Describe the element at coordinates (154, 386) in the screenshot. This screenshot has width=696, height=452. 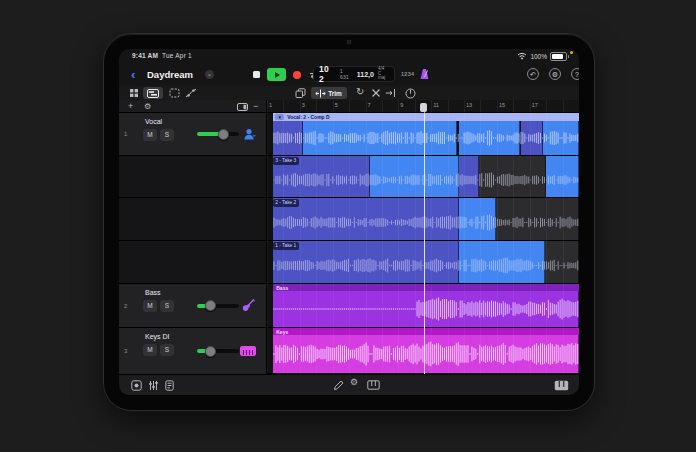
I see `mixer-icon` at that location.